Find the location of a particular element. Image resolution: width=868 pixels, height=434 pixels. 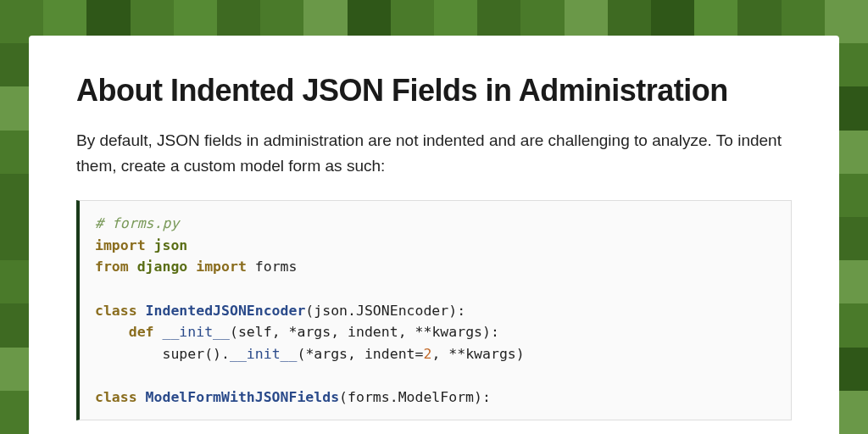

code-keyword: def is located at coordinates (142, 332).